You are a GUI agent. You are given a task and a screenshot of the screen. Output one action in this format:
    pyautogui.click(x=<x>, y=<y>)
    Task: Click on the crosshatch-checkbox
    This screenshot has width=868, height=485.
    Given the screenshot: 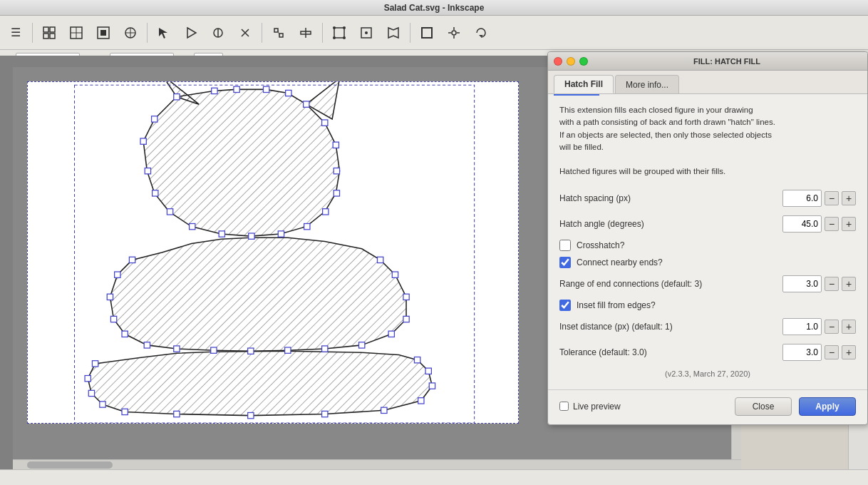 What is the action you would take?
    pyautogui.click(x=565, y=245)
    